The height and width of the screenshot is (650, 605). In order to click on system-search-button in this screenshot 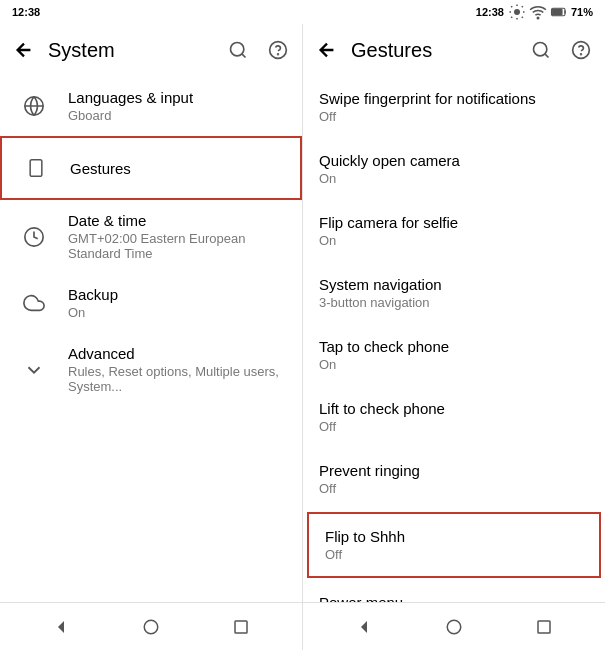, I will do `click(238, 50)`.